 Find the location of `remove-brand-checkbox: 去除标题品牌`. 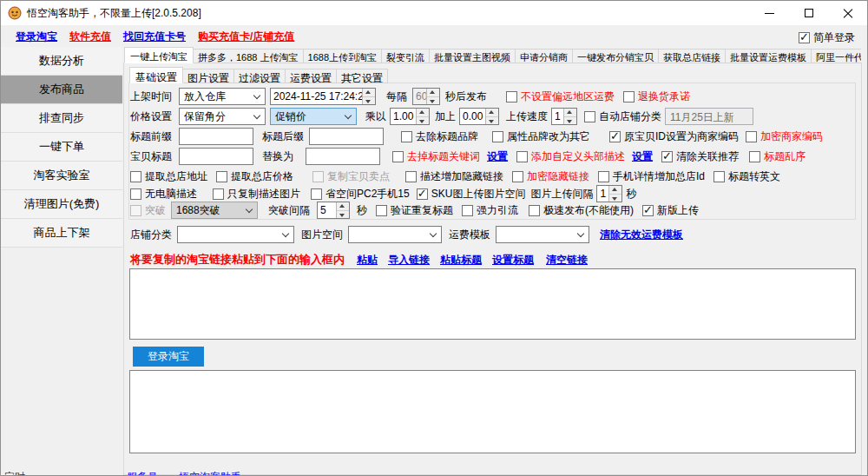

remove-brand-checkbox: 去除标题品牌 is located at coordinates (439, 137).